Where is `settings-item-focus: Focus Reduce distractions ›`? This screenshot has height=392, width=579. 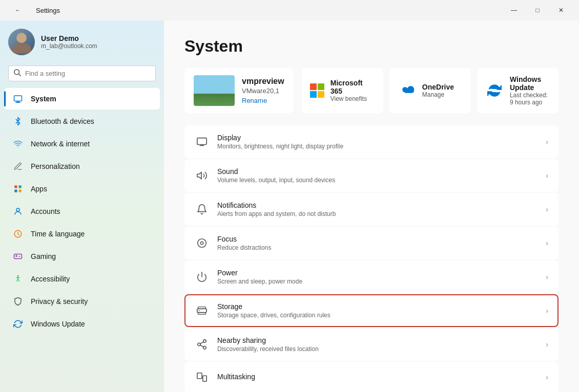 settings-item-focus: Focus Reduce distractions › is located at coordinates (371, 243).